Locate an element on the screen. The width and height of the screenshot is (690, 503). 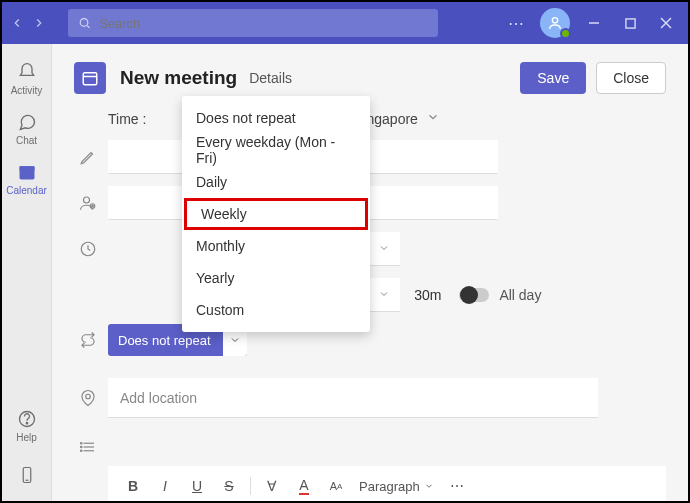
calendar-badge-icon is located at coordinates (90, 78).